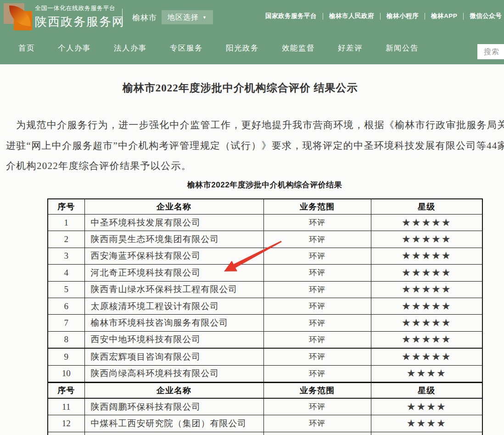 This screenshot has height=435, width=504. What do you see at coordinates (186, 48) in the screenshot?
I see `nav-item: 专区服务` at bounding box center [186, 48].